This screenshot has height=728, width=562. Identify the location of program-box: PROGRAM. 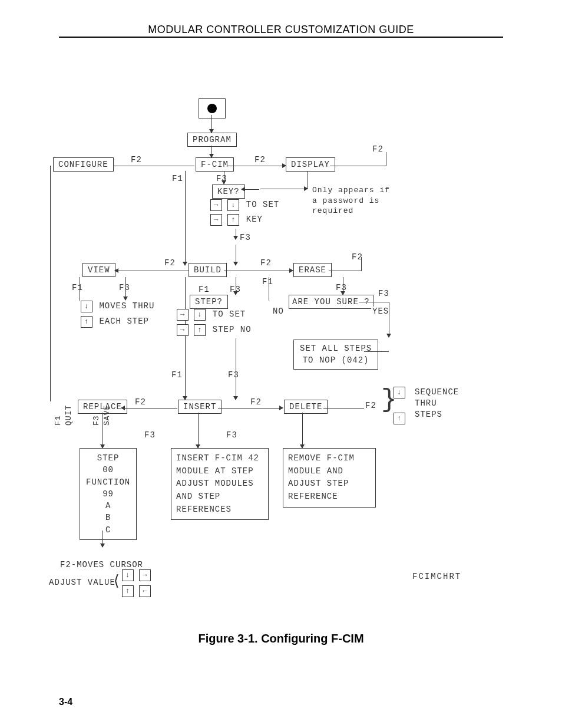
(212, 140).